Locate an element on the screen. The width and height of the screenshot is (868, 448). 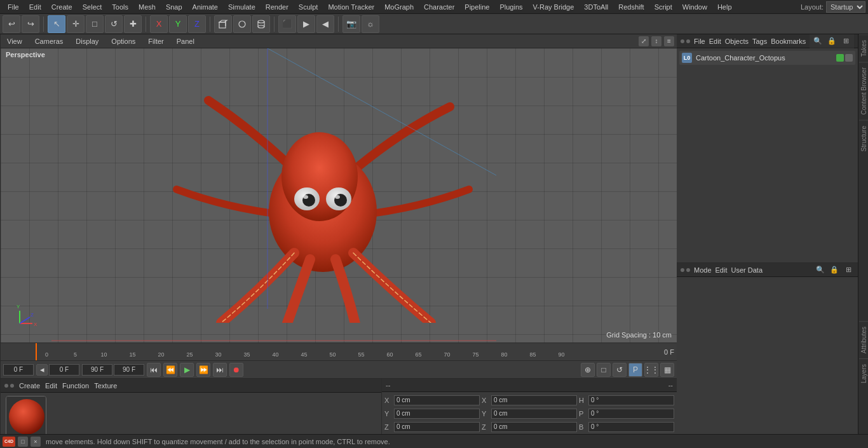
tab-layers: Layers is located at coordinates (864, 374).